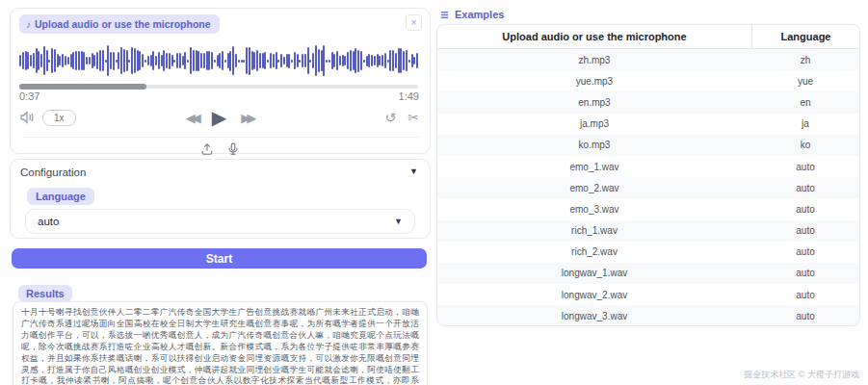 The image size is (868, 385). I want to click on example-row: ko.mp3ko, so click(648, 145).